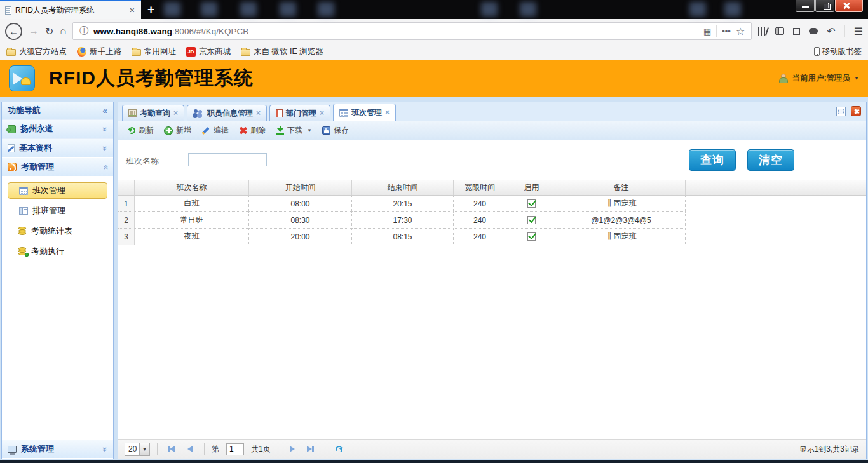  What do you see at coordinates (740, 32) in the screenshot?
I see `bookmark-star-icon: ☆` at bounding box center [740, 32].